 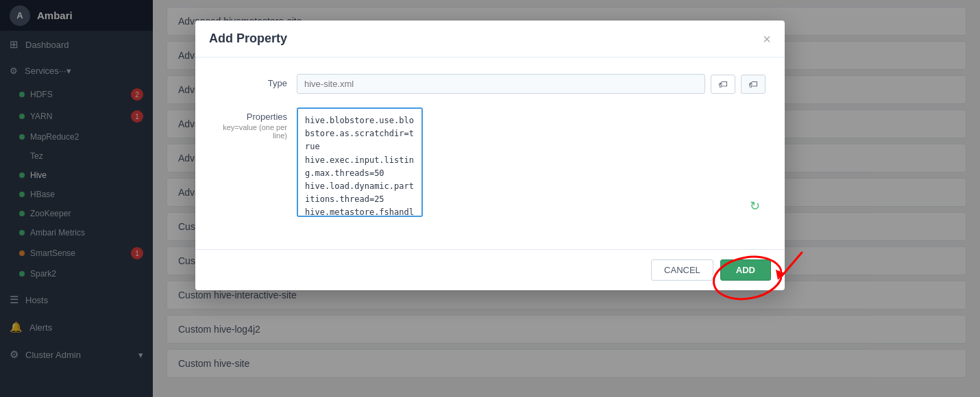 What do you see at coordinates (788, 266) in the screenshot?
I see `annotation-arrow` at bounding box center [788, 266].